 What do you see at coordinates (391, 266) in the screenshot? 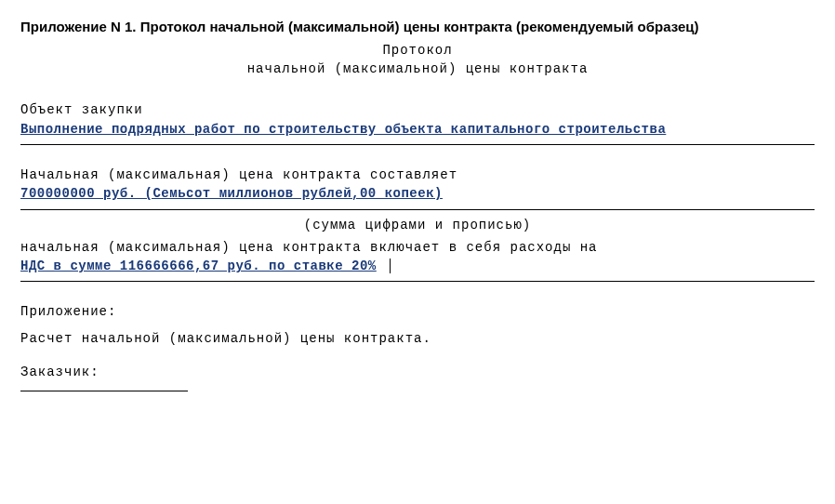
I see `text-cursor` at bounding box center [391, 266].